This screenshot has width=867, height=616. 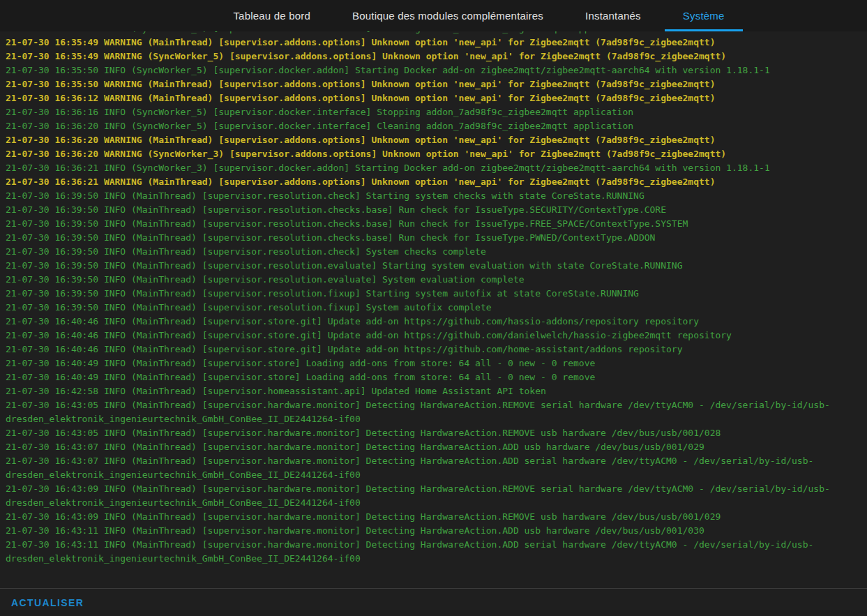 I want to click on tab-label: Boutique des modules complémentaires, so click(x=448, y=15).